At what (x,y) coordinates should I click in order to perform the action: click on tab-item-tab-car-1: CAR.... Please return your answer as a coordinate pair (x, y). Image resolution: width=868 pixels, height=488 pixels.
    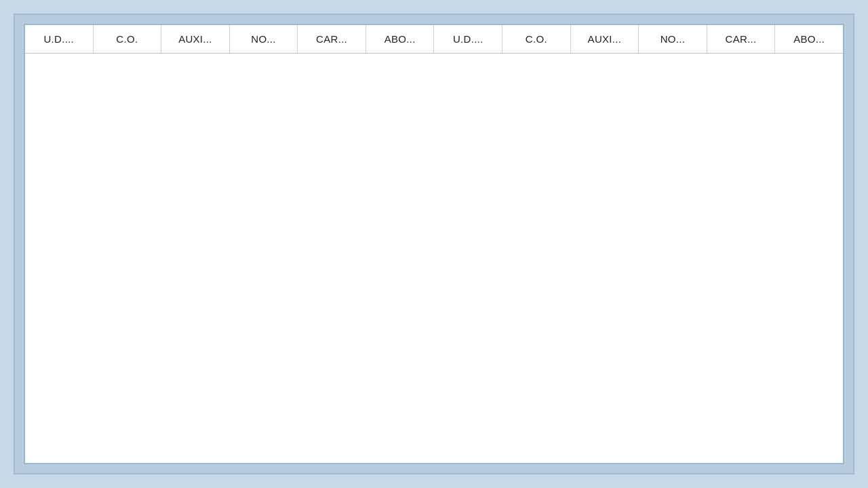
    Looking at the image, I should click on (332, 39).